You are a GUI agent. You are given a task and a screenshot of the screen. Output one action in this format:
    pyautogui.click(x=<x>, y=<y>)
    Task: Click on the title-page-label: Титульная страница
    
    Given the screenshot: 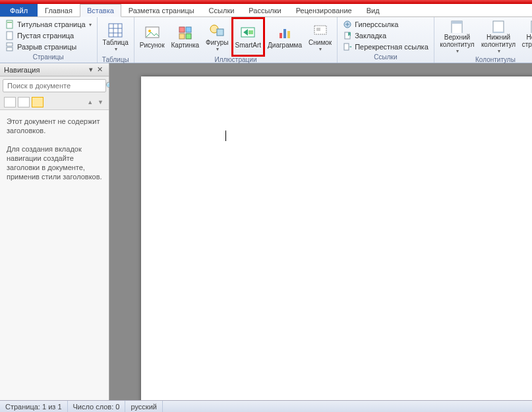 What is the action you would take?
    pyautogui.click(x=51, y=24)
    